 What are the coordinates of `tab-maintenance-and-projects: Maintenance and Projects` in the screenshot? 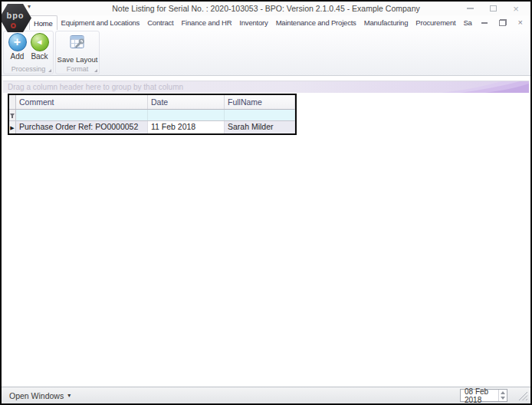 It's located at (316, 23).